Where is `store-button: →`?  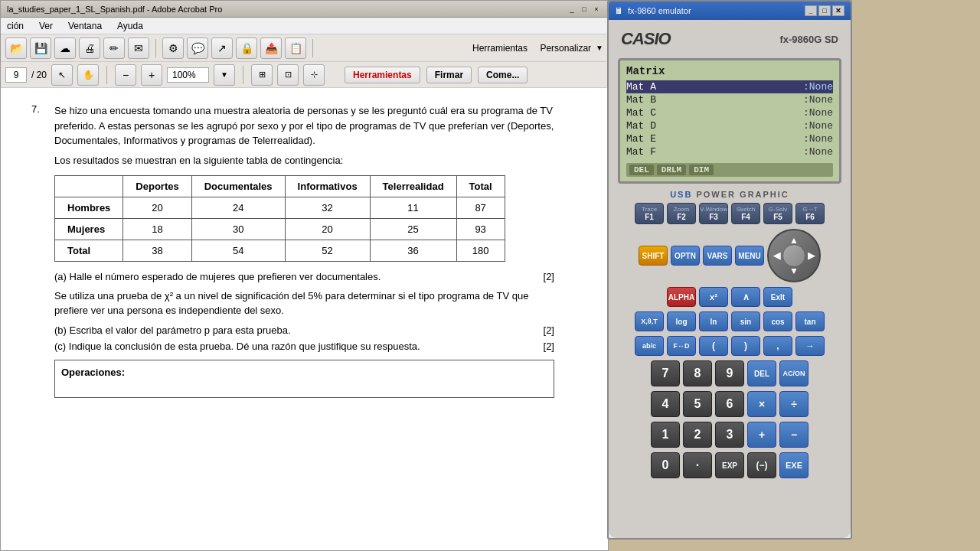 store-button: → is located at coordinates (810, 346).